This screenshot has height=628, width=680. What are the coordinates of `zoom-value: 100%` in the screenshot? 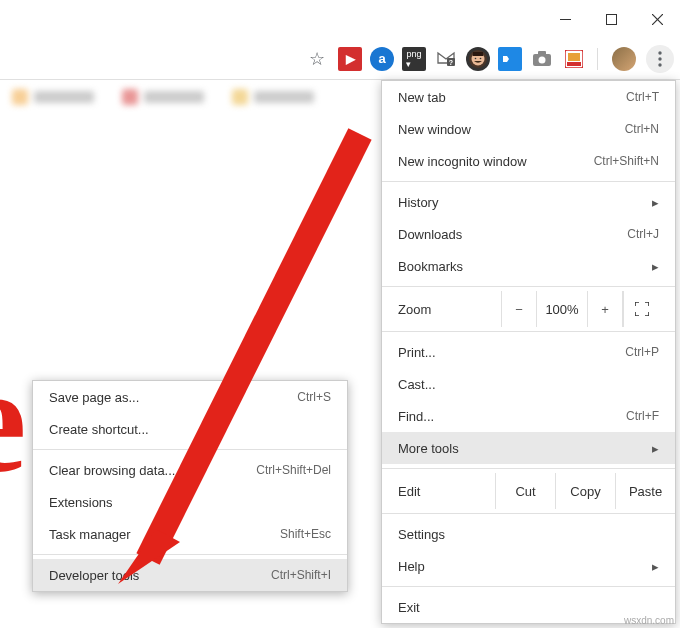 It's located at (562, 310).